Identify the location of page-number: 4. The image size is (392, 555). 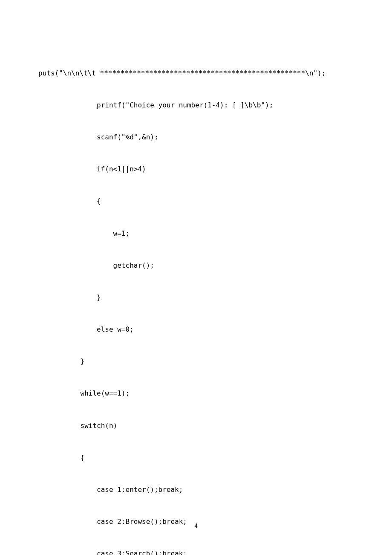
(196, 526).